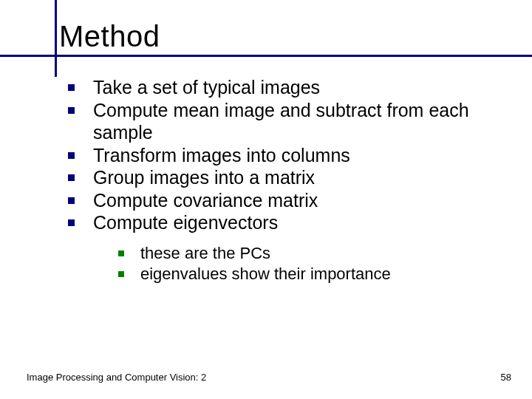 The width and height of the screenshot is (532, 399). What do you see at coordinates (185, 222) in the screenshot?
I see `list-item-text: Compute eigenvectors` at bounding box center [185, 222].